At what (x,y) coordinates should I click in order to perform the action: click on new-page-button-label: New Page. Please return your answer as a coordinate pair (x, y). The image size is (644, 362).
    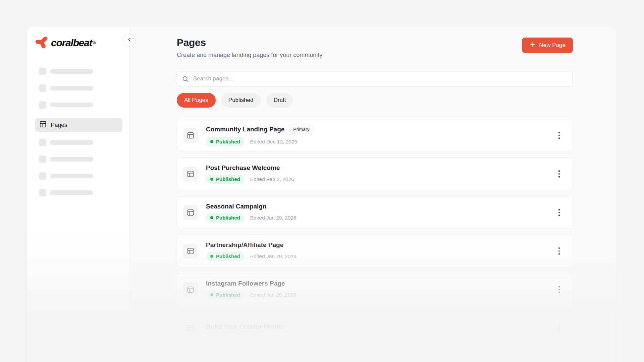
    Looking at the image, I should click on (552, 45).